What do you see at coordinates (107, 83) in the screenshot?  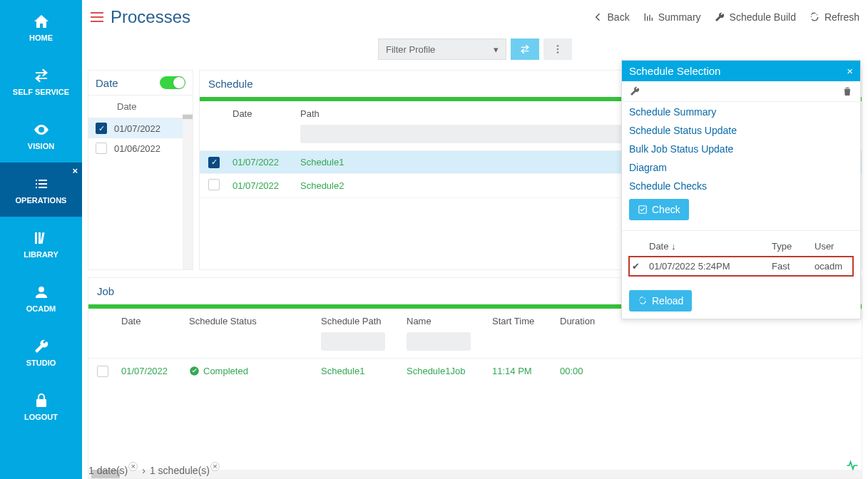 I see `panel-title: Date` at bounding box center [107, 83].